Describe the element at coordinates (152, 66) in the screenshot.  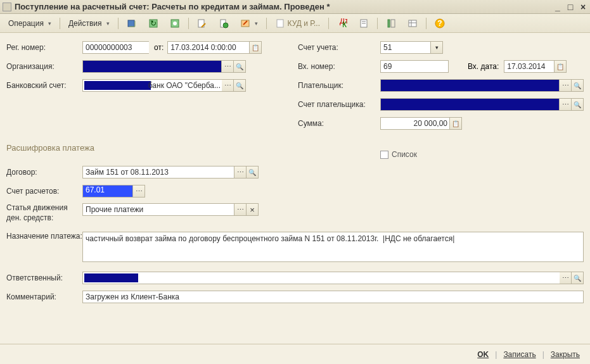
I see `org-input` at that location.